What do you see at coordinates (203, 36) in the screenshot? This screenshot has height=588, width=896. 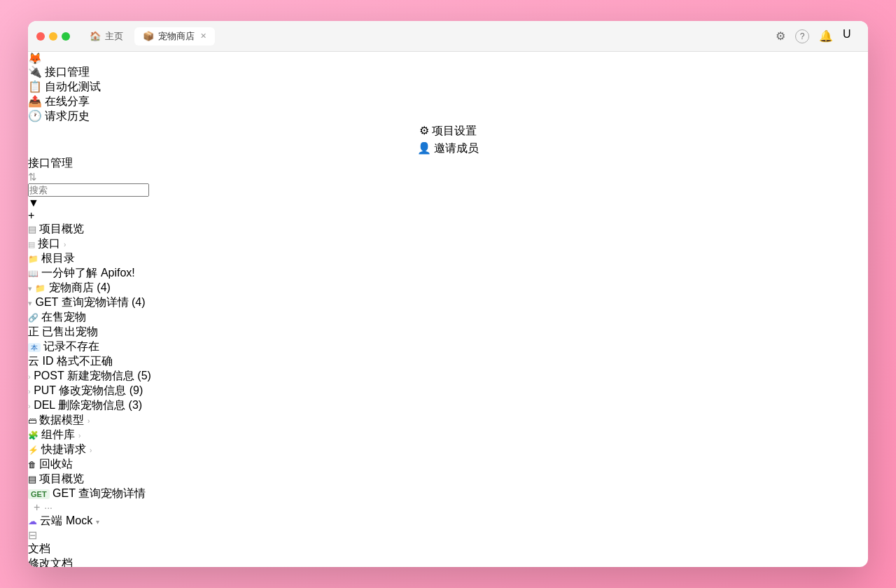 I see `tab-close-icon: ✕` at bounding box center [203, 36].